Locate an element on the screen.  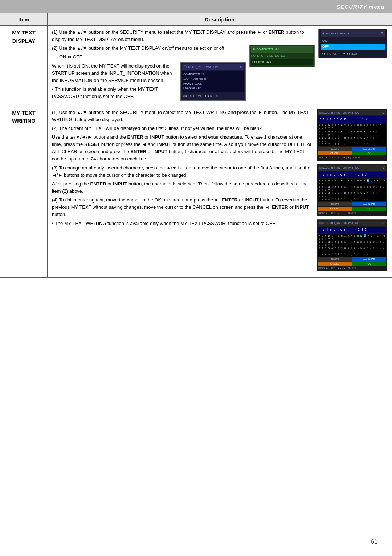
delete-btn-3: DELETE is located at coordinates (335, 259).